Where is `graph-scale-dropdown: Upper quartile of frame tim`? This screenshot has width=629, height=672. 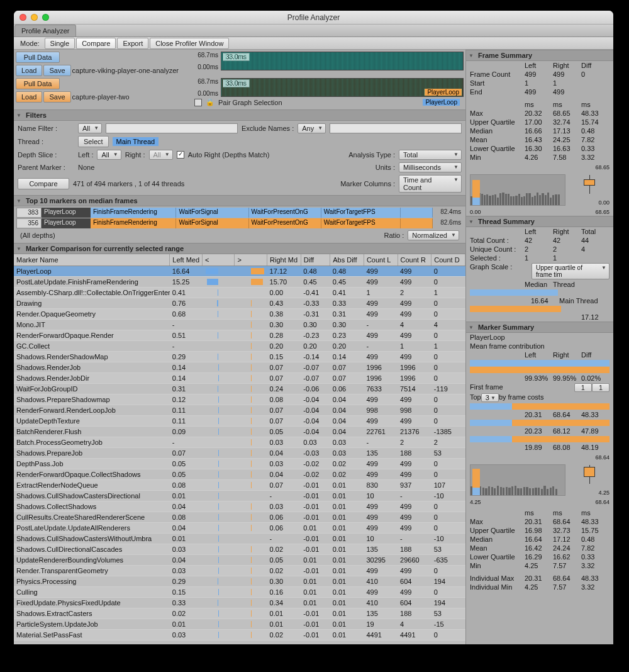
graph-scale-dropdown: Upper quartile of frame tim is located at coordinates (571, 271).